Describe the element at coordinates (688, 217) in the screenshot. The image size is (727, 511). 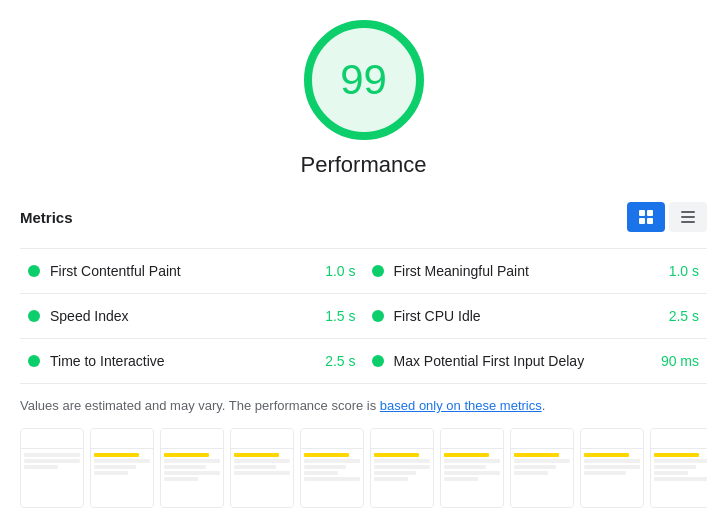
I see `list-view-button` at that location.